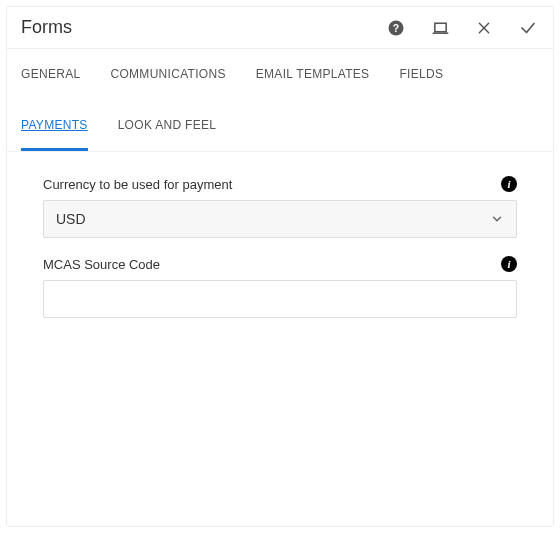 This screenshot has width=560, height=533. What do you see at coordinates (440, 28) in the screenshot?
I see `fullscreen-icon` at bounding box center [440, 28].